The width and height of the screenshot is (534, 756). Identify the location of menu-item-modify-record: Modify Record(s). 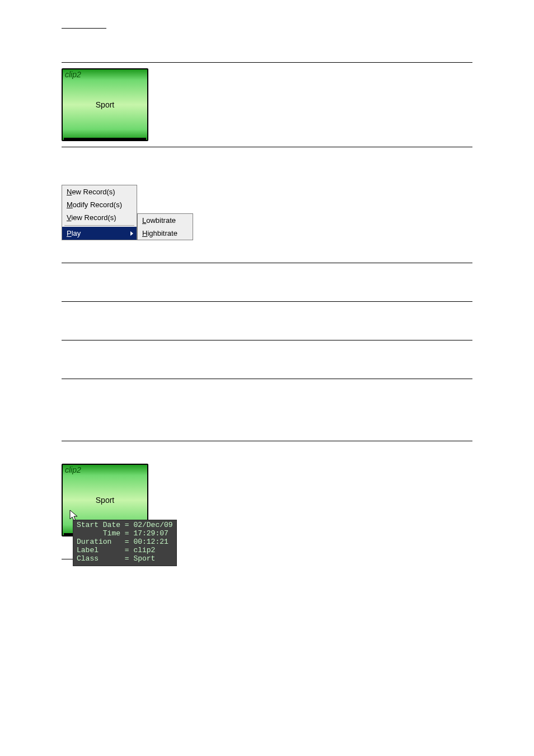
(100, 205).